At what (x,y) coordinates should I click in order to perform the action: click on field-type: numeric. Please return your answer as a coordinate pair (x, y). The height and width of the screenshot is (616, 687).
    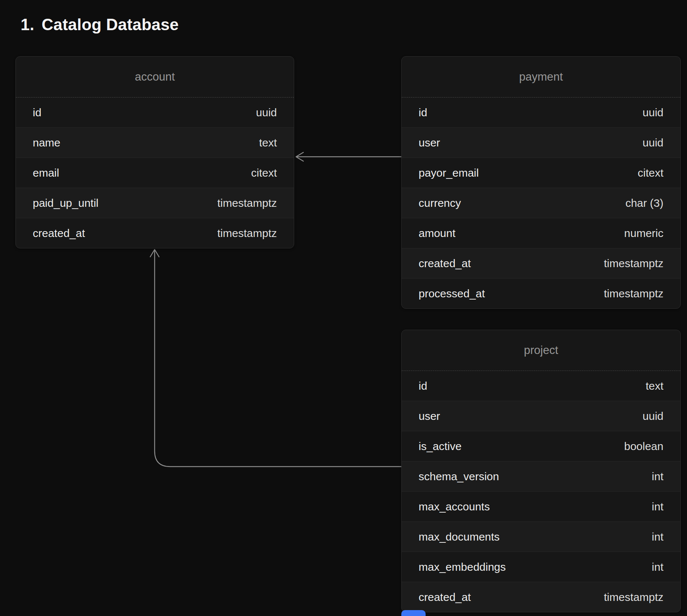
    Looking at the image, I should click on (644, 233).